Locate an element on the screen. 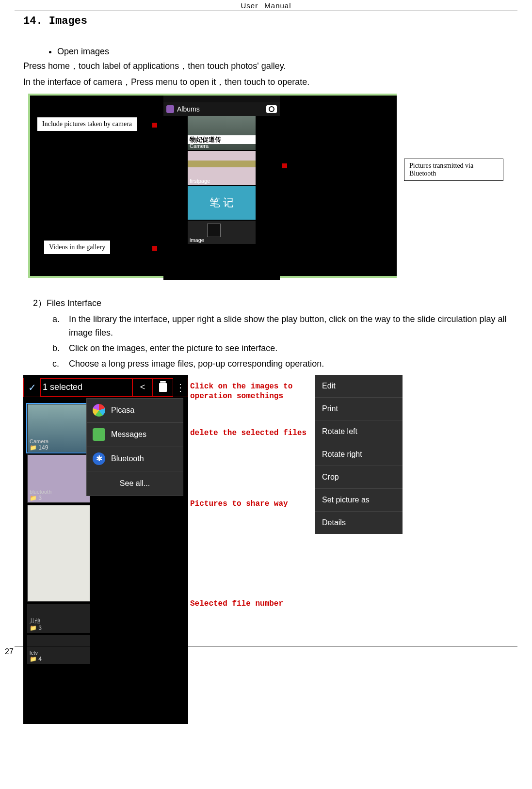  messages-icon is located at coordinates (99, 435).